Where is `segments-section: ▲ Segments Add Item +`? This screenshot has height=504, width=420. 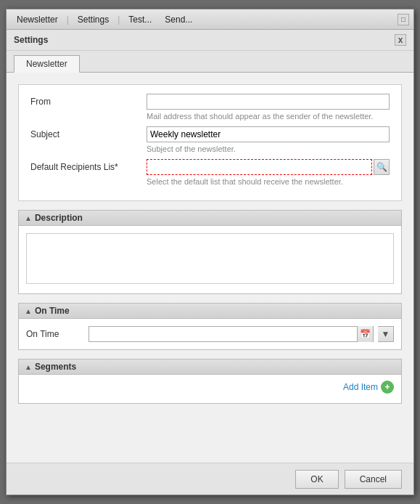 segments-section: ▲ Segments Add Item + is located at coordinates (210, 381).